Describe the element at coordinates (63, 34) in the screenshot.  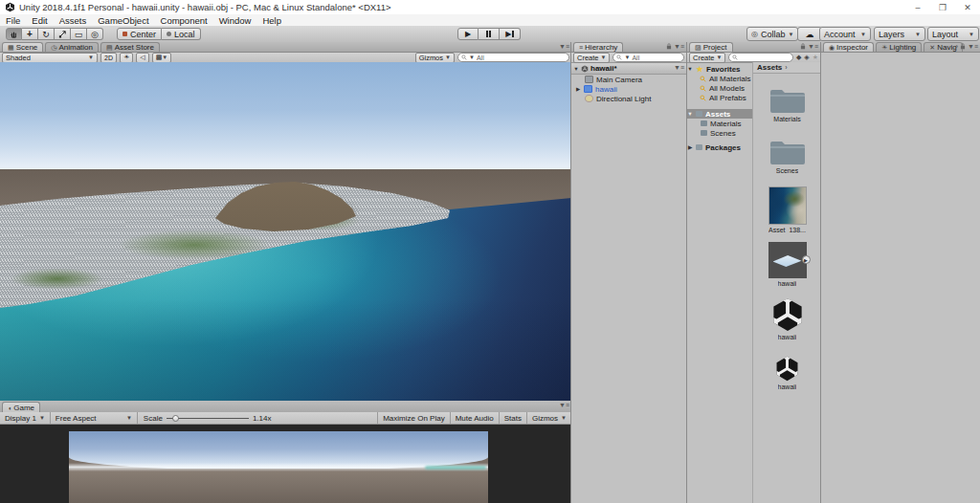
I see `scale-tool-button` at that location.